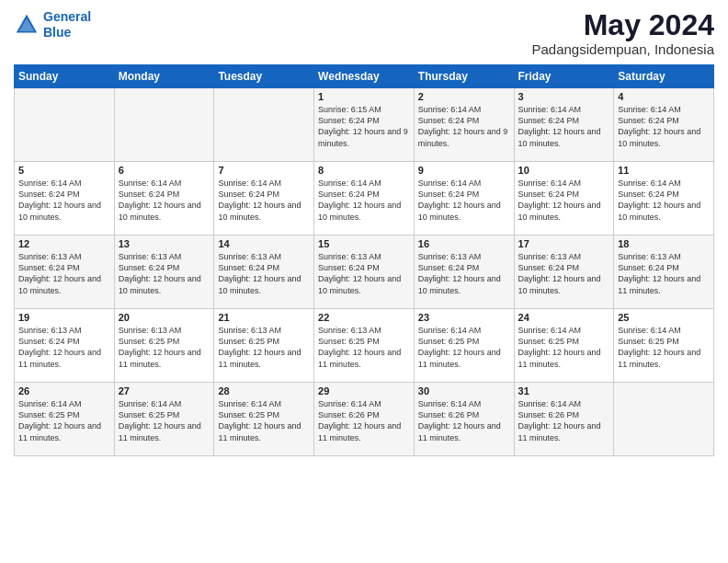 Image resolution: width=728 pixels, height=563 pixels. What do you see at coordinates (564, 244) in the screenshot?
I see `day-number: 17` at bounding box center [564, 244].